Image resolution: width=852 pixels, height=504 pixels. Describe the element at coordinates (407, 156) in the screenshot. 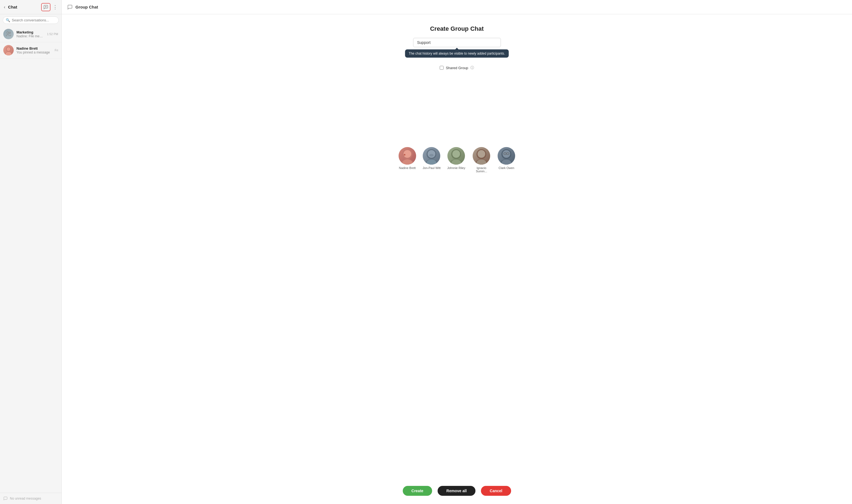

I see `participant-avatar-nadine` at that location.